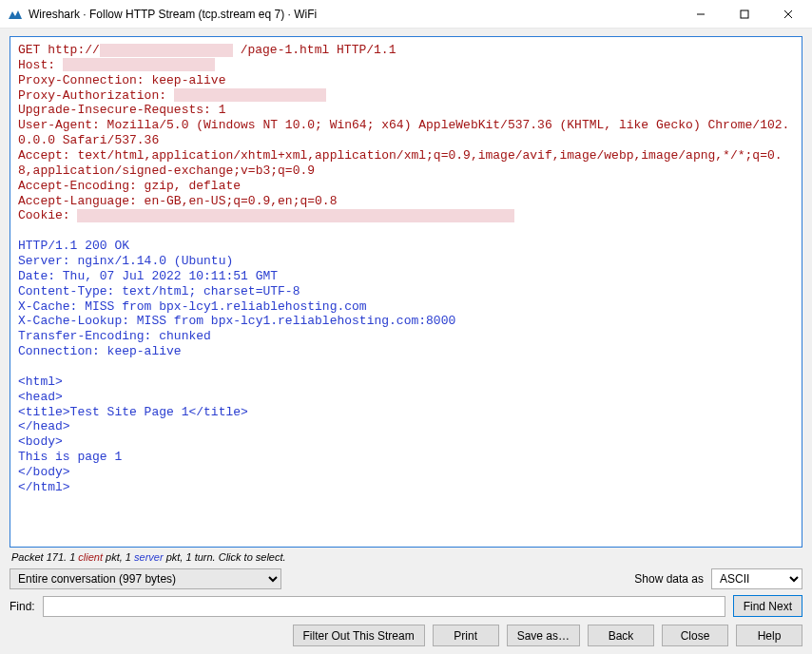  Describe the element at coordinates (15, 14) in the screenshot. I see `wireshark-icon` at that location.